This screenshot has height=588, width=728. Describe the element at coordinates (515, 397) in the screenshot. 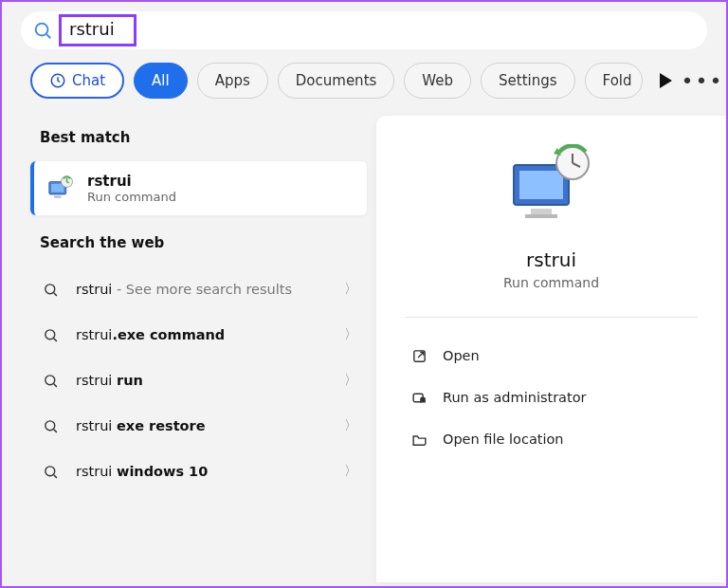

I see `action-admin-label: Run as administrator` at that location.